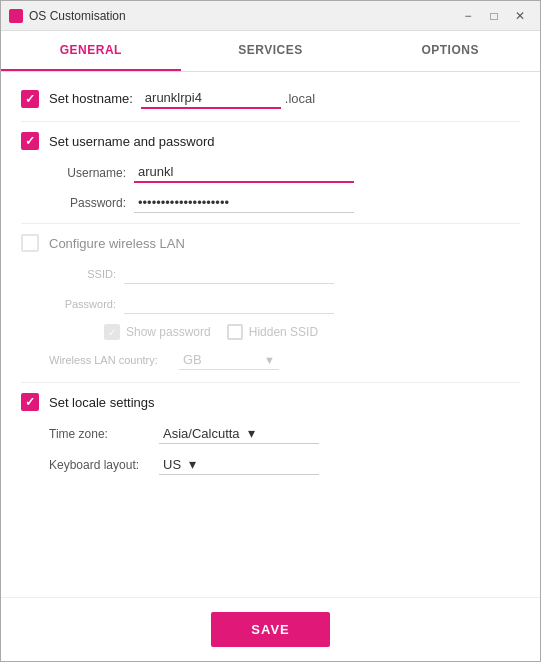  I want to click on app-icon, so click(16, 16).